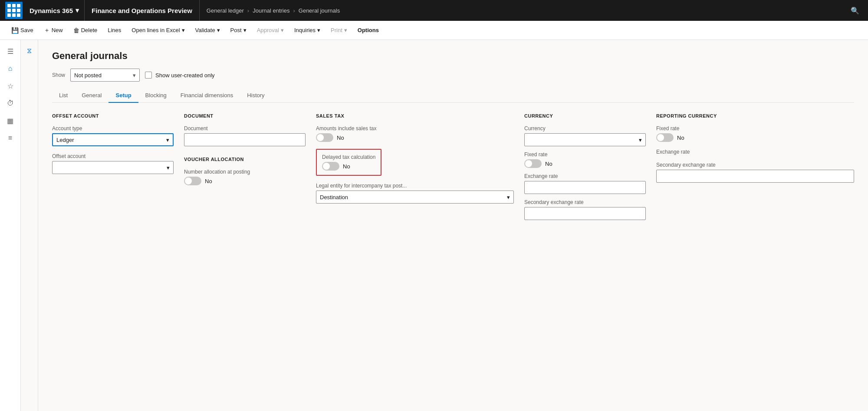 The image size is (868, 411). I want to click on document-section: DOCUMENT Document VOUCHER ALLOCATION Num…, so click(245, 169).